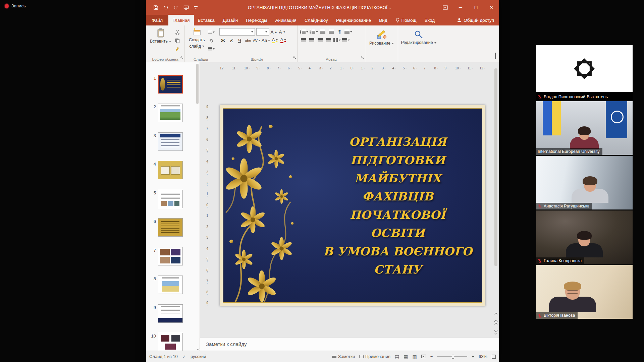  Describe the element at coordinates (397, 357) in the screenshot. I see `normal-view-button: ▤` at that location.